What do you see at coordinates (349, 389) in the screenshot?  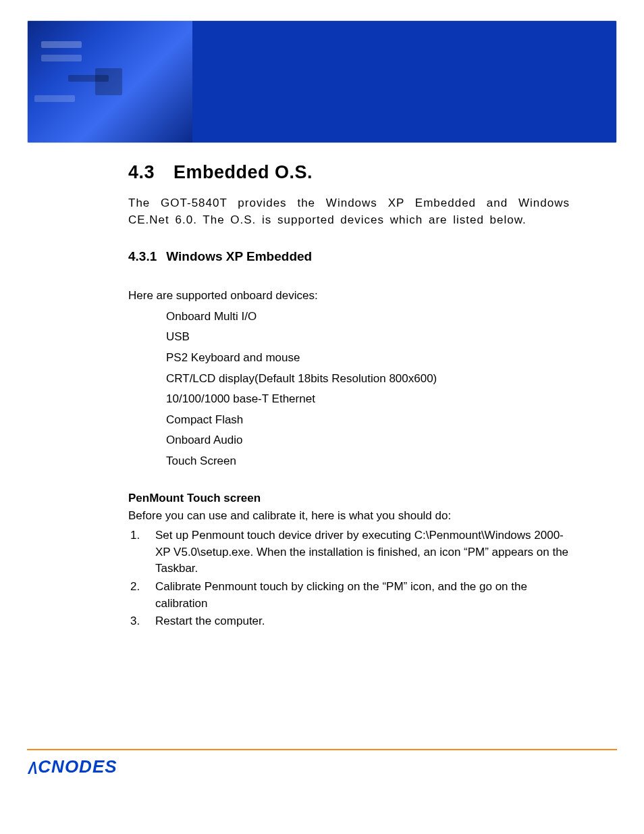 I see `device-list: Onboard Multi I/O USB PS2 Keyboard and m…` at bounding box center [349, 389].